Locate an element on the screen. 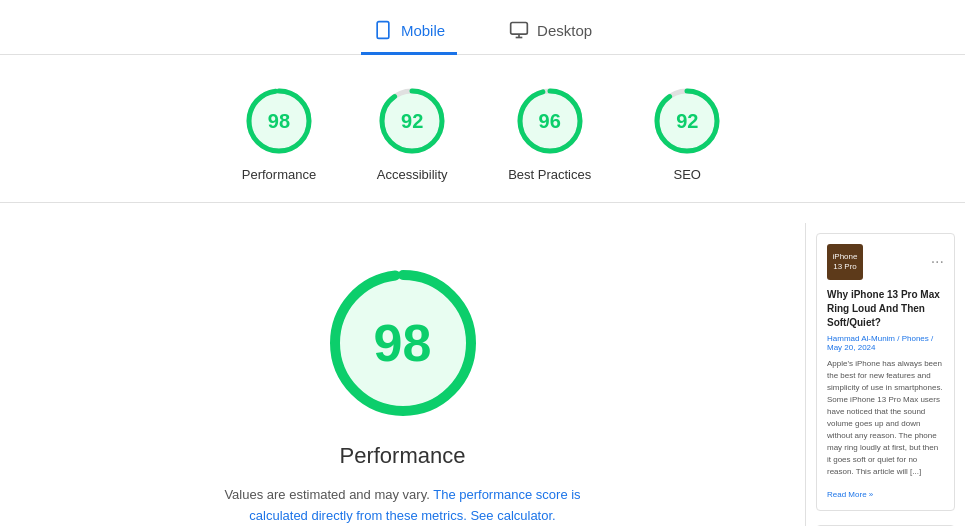 This screenshot has height=526, width=965. right-panel: iPhone13 Pro ··· Why iPhone 13 Pro Max R… is located at coordinates (885, 374).